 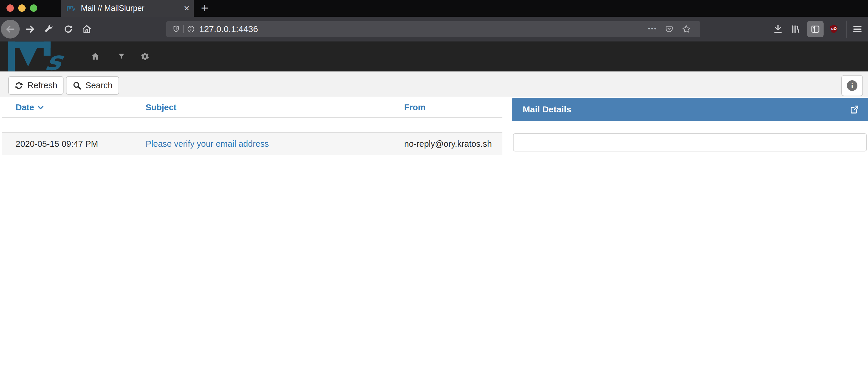 I want to click on browser-tab: s Mail // MailSlurper ✕, so click(x=127, y=8).